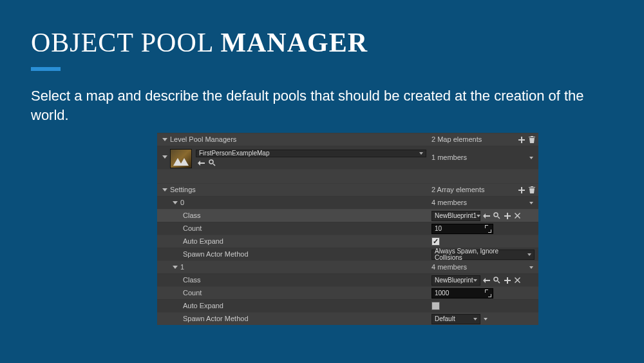  I want to click on map-row: FirstPersonExampleMap 1 members, so click(348, 157).